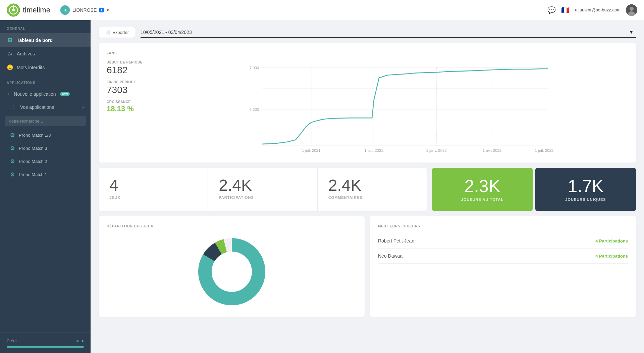 The height and width of the screenshot is (353, 644). Describe the element at coordinates (37, 107) in the screenshot. I see `vos-applications-label: Vos applications` at that location.